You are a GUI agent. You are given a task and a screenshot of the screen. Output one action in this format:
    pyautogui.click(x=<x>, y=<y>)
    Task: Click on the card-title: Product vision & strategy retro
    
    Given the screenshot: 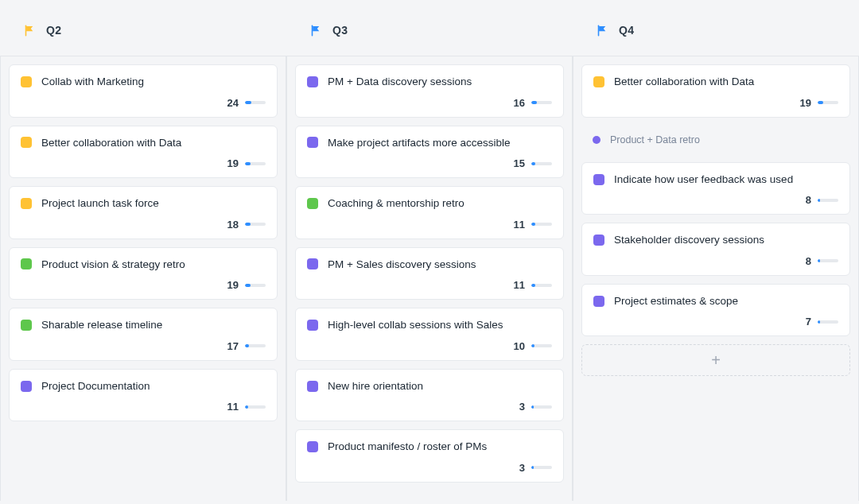 What is the action you would take?
    pyautogui.click(x=113, y=265)
    